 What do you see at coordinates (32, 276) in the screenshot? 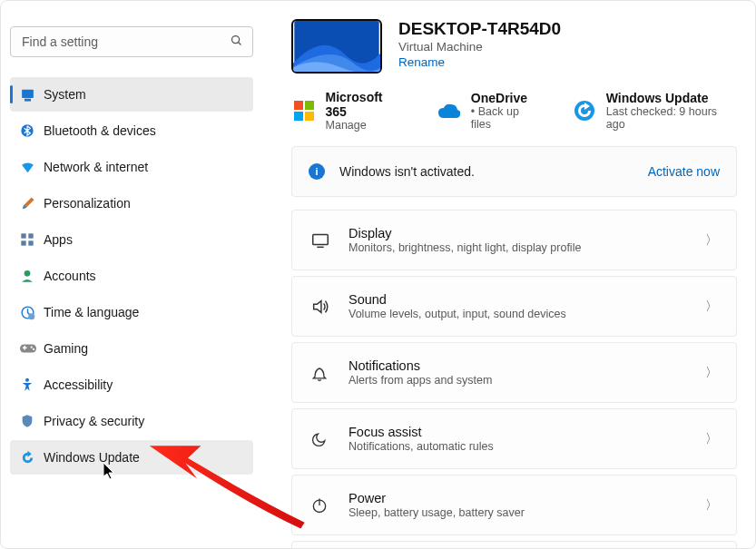
I see `accounts-icon` at bounding box center [32, 276].